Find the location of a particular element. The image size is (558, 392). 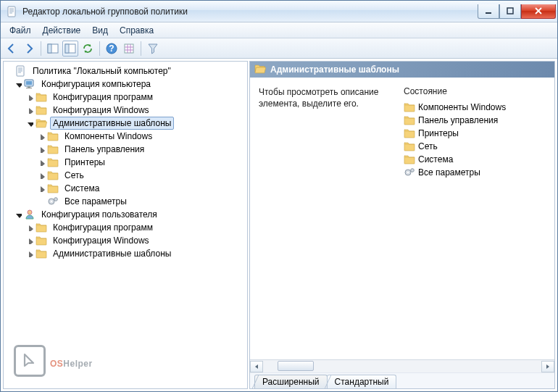

tree-item: Компоненты Windows is located at coordinates (125, 136).